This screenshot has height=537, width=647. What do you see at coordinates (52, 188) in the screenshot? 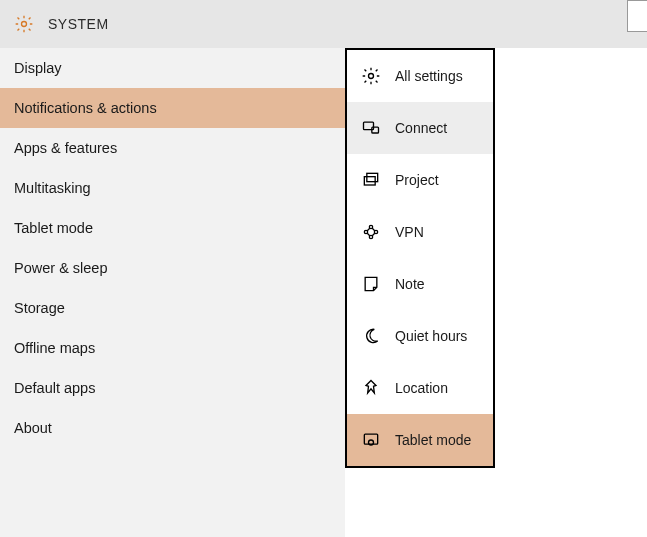
I see `sidebar-item-label: Multitasking` at bounding box center [52, 188].